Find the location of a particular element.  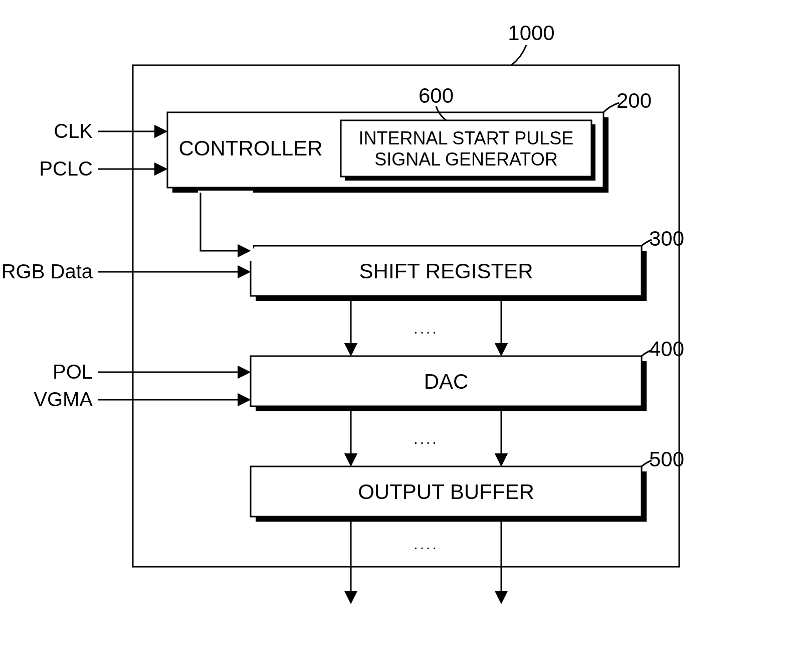

ispg-label-2: SIGNAL GENERATOR is located at coordinates (466, 159).